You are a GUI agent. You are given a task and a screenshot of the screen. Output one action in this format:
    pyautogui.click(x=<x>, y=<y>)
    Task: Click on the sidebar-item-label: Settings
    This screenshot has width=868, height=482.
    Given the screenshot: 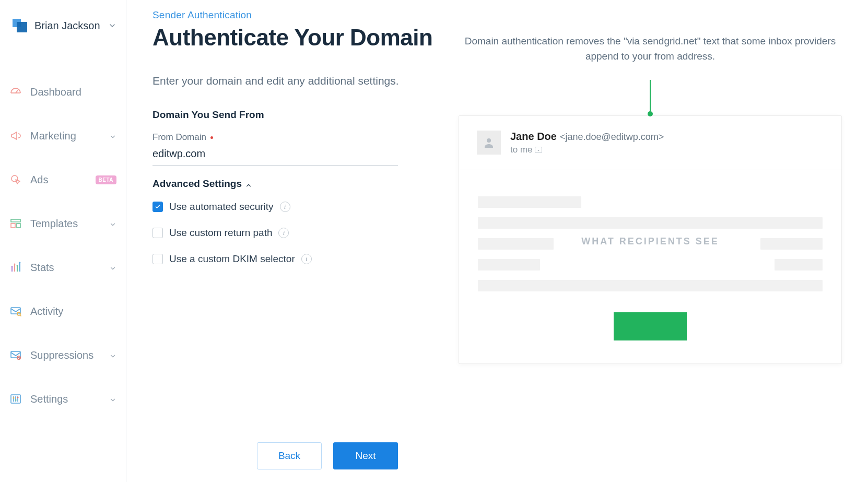 What is the action you would take?
    pyautogui.click(x=70, y=399)
    